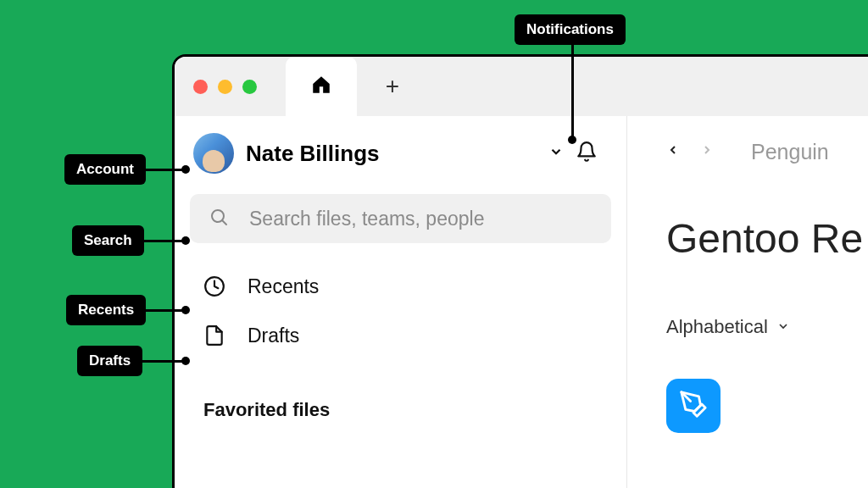 This screenshot has width=868, height=488. I want to click on notifications-button, so click(587, 153).